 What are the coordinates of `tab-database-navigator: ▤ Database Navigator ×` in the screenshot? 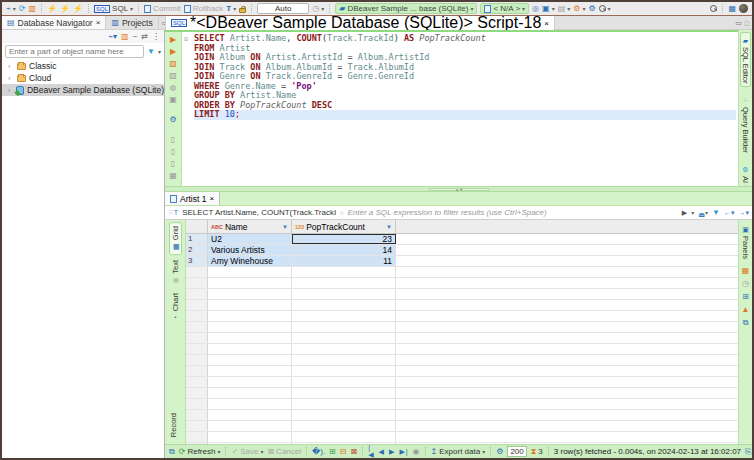 It's located at (54, 22).